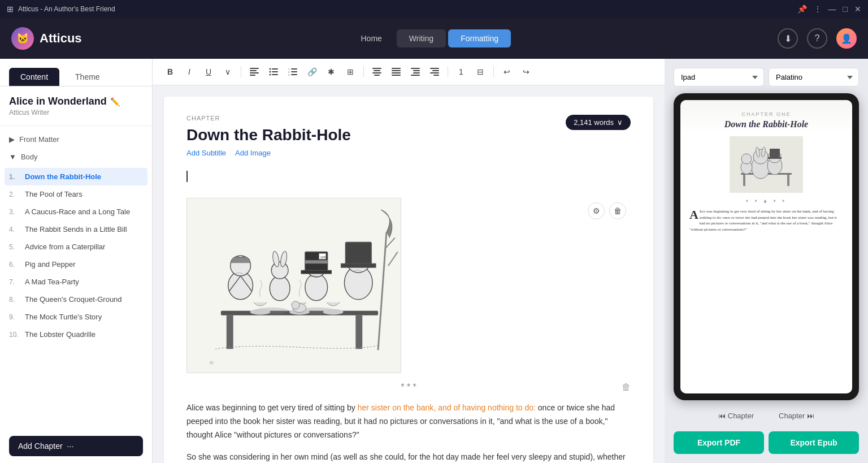 The width and height of the screenshot is (868, 463). I want to click on chapter-item: 3. A Caucus-Race and a Long Tale, so click(76, 211).